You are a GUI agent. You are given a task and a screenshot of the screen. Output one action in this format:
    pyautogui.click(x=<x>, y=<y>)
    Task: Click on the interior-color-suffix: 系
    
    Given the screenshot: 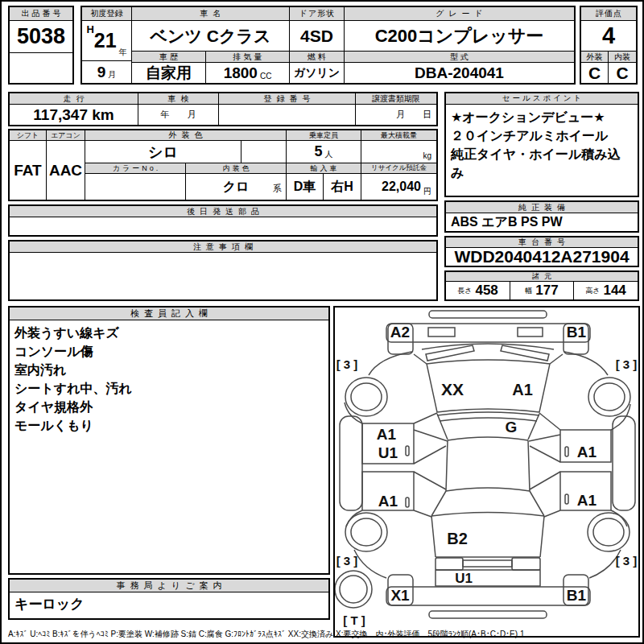 What is the action you would take?
    pyautogui.click(x=277, y=188)
    